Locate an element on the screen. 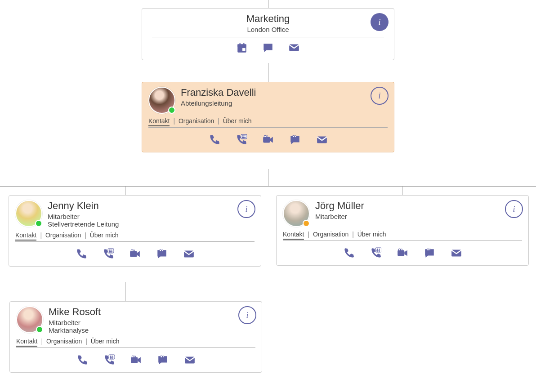 This screenshot has height=392, width=536. chat-icon is located at coordinates (268, 48).